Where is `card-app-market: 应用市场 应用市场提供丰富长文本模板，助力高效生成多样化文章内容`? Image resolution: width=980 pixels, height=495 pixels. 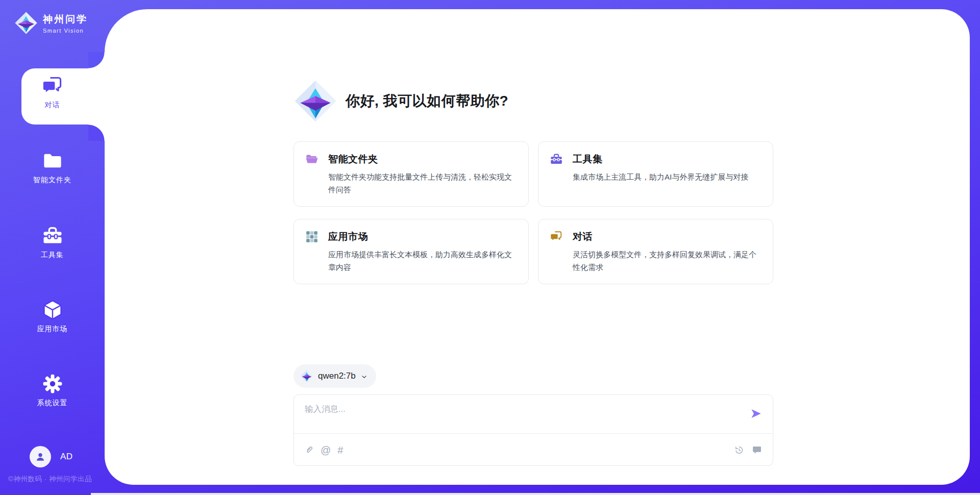
card-app-market: 应用市场 应用市场提供丰富长文本模板，助力高效生成多样化文章内容 is located at coordinates (411, 252).